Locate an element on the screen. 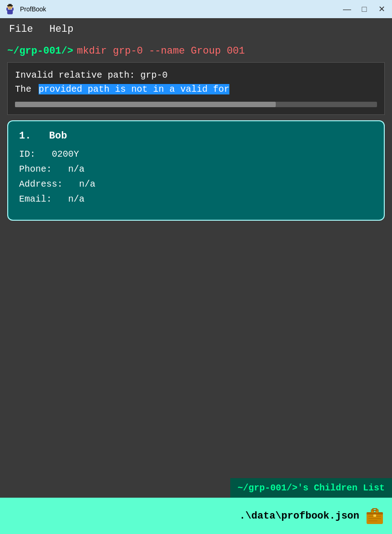 The image size is (392, 534). menu-bar: File Help is located at coordinates (196, 29).